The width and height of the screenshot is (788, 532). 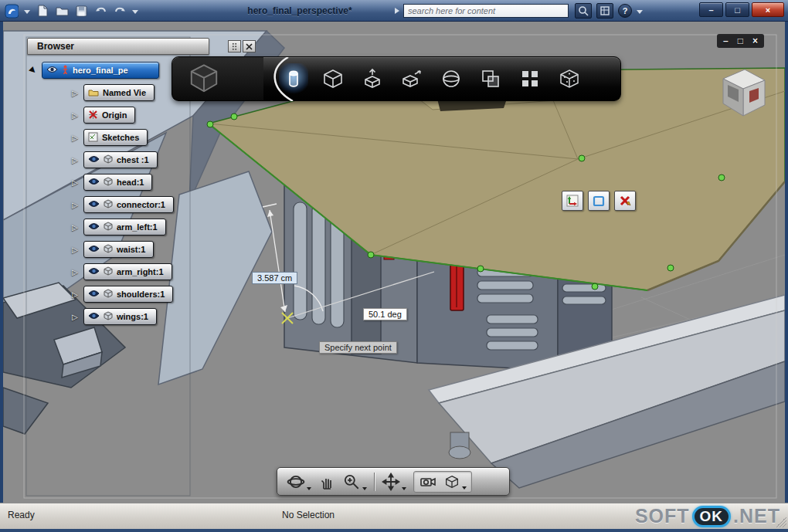 I want to click on pan-tool-button, so click(x=327, y=482).